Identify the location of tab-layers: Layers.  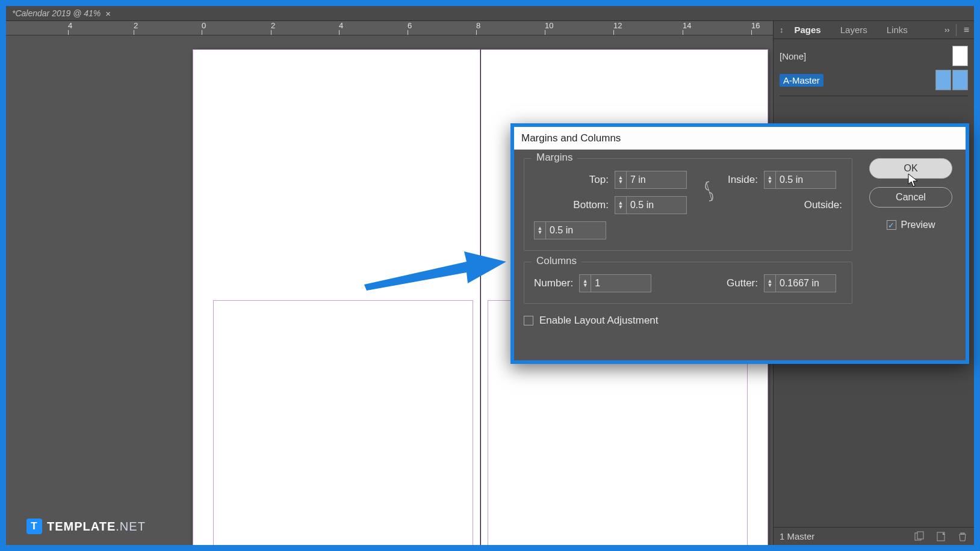
(854, 30).